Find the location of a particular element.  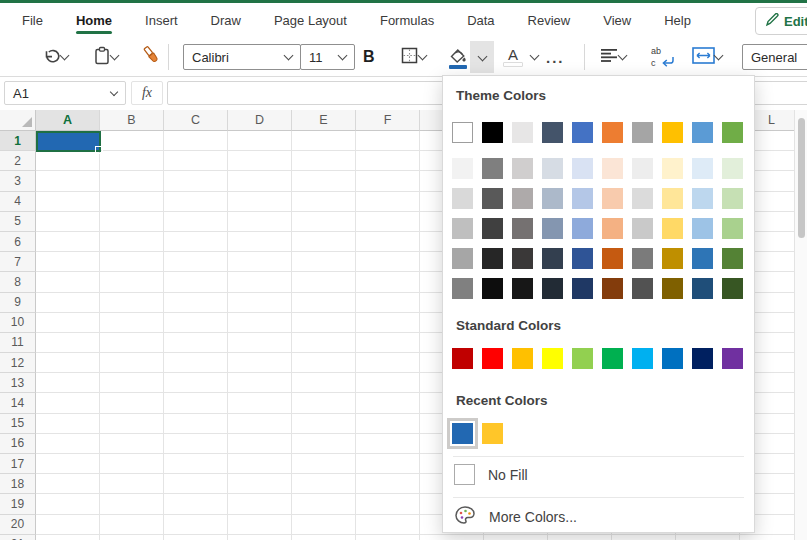

wrap-text-button: ab c is located at coordinates (662, 57).